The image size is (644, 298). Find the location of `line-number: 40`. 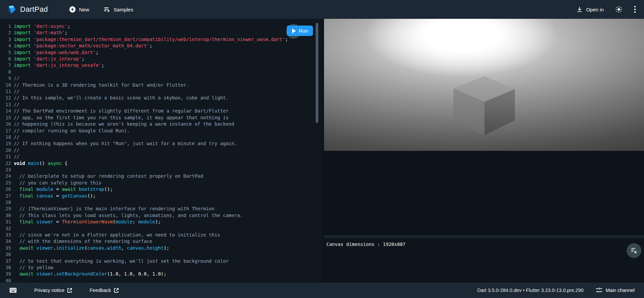

line-number: 40 is located at coordinates (5, 280).